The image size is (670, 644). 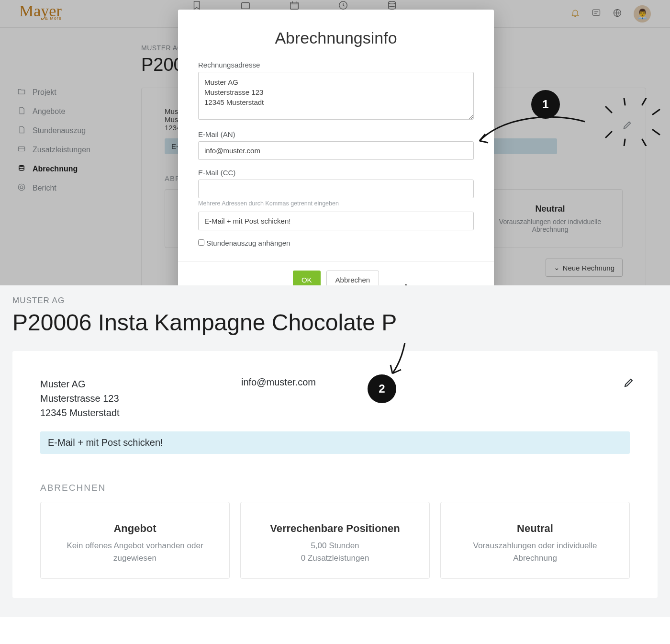 What do you see at coordinates (141, 398) in the screenshot?
I see `billing-address: Muster AG Musterstrasse 123 12345 Muster…` at bounding box center [141, 398].